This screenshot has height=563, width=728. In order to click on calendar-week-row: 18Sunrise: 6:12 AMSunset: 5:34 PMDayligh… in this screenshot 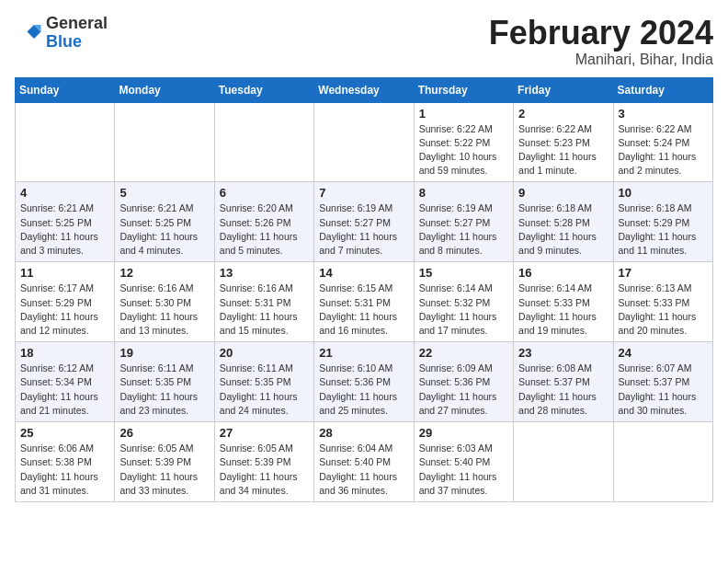, I will do `click(364, 383)`.